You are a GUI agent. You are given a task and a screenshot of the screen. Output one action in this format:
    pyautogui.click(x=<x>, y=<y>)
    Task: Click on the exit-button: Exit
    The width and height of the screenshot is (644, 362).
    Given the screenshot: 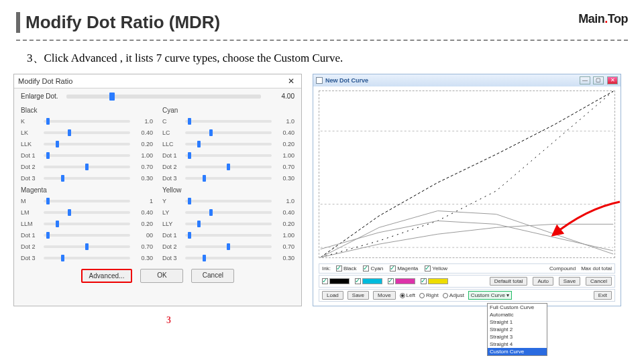 What is the action you would take?
    pyautogui.click(x=602, y=295)
    